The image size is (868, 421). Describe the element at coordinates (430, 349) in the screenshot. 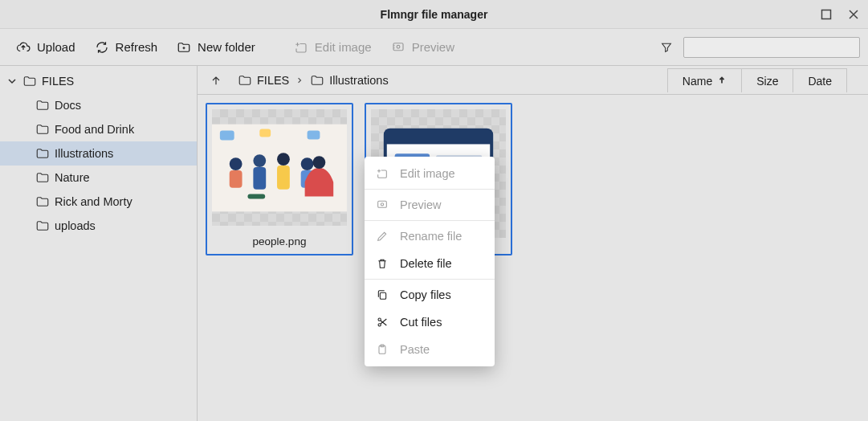

I see `ctx-paste: Paste` at that location.